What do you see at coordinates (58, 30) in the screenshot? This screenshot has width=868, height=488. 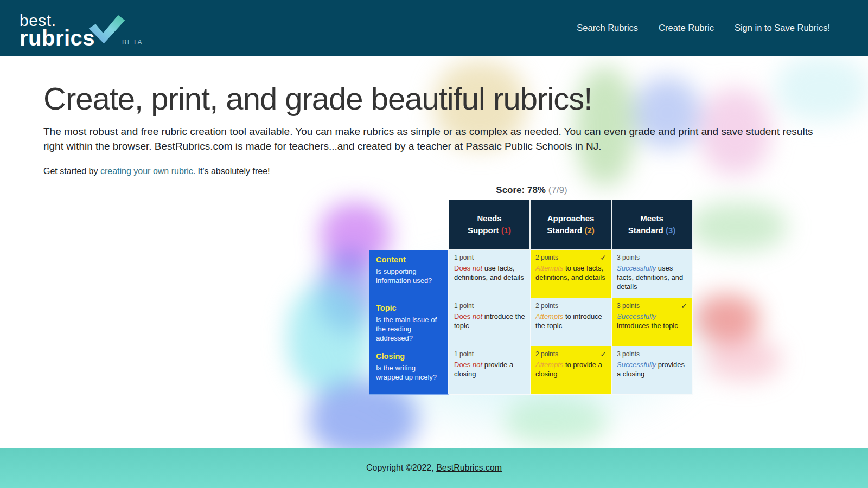 I see `logo-text: best. rubrics` at bounding box center [58, 30].